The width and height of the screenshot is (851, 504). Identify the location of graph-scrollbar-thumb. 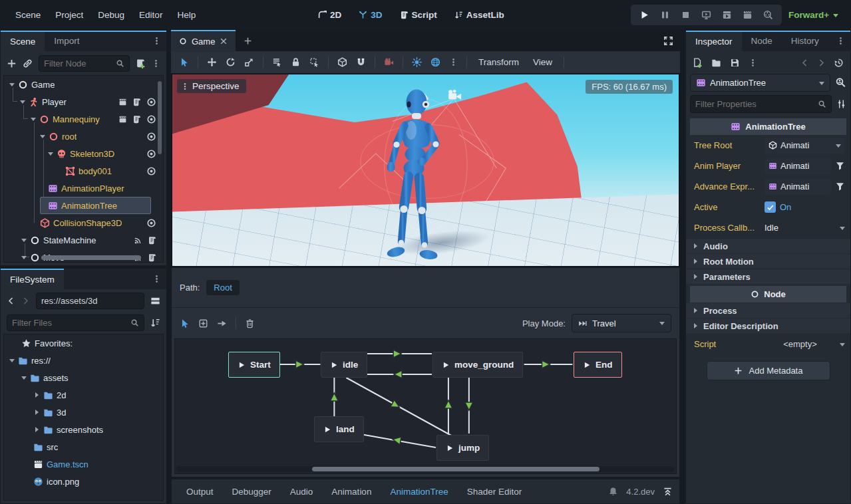
(456, 469).